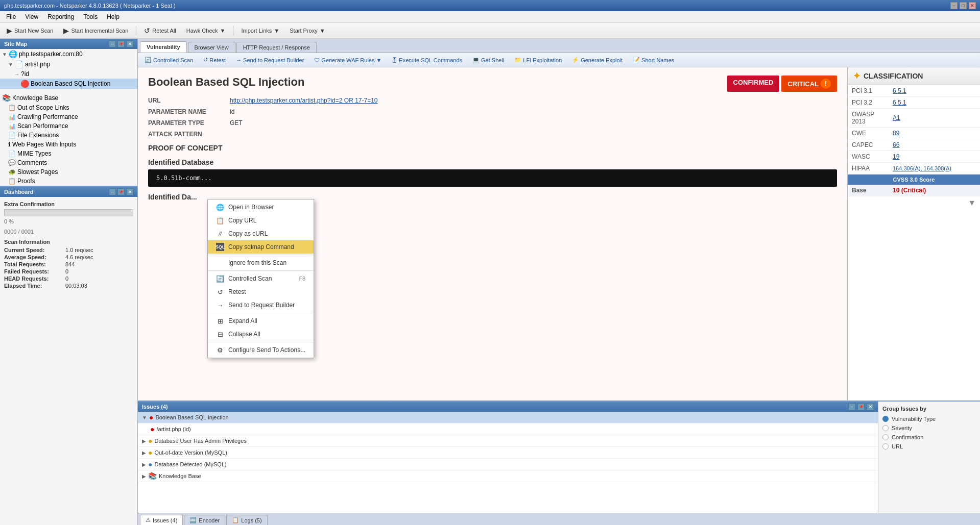  I want to click on kb-file-ext: 📄 File Extensions, so click(68, 135).